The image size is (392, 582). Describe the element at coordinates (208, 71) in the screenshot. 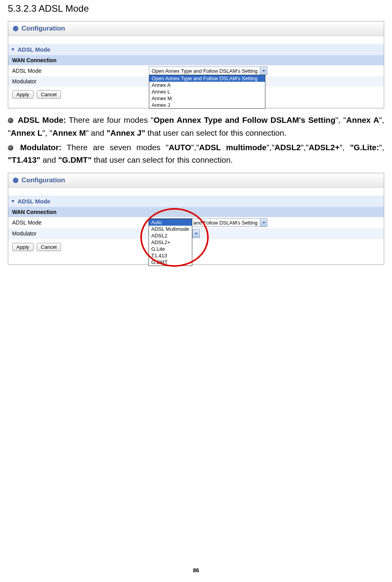

I see `adsl-mode-select: Open Annex Type and Follow DSLAM's Setti…` at that location.